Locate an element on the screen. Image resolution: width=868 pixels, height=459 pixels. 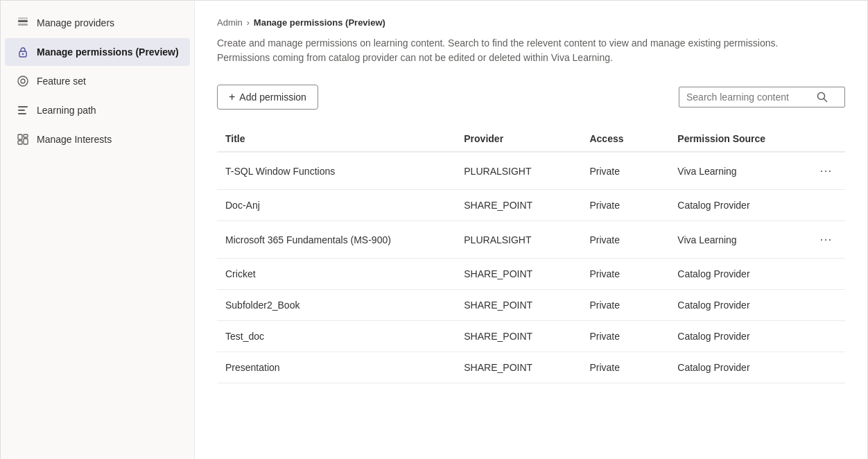
cell-title: Cricket is located at coordinates (336, 275).